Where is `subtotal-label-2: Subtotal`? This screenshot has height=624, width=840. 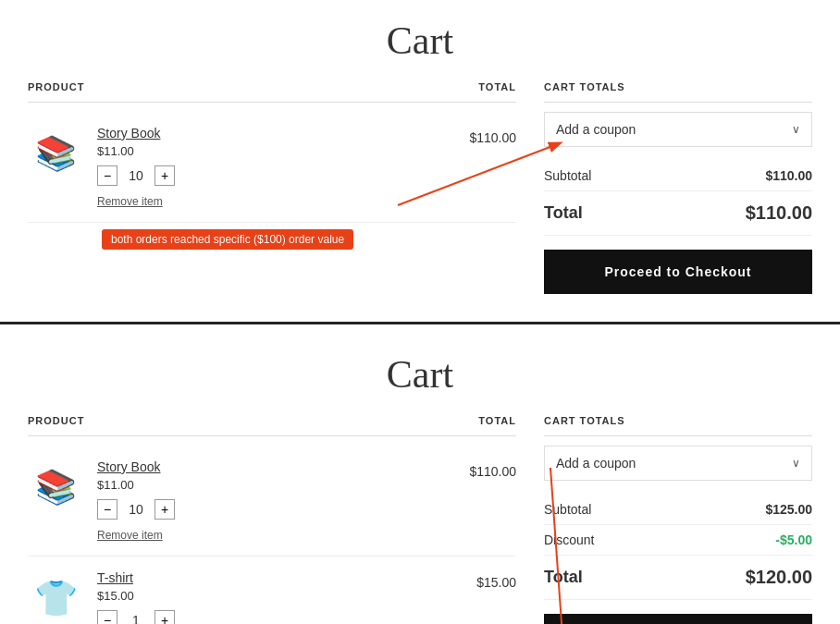 subtotal-label-2: Subtotal is located at coordinates (568, 509).